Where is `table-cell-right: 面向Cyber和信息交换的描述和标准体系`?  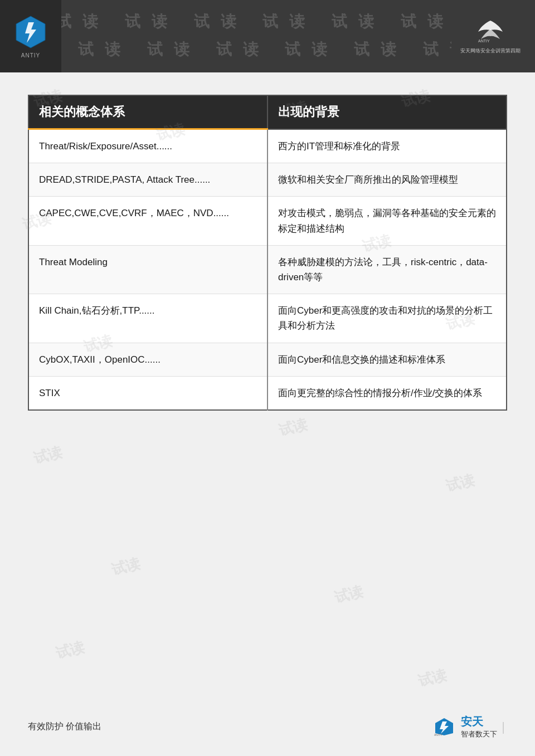 table-cell-right: 面向Cyber和信息交换的描述和标准体系 is located at coordinates (387, 359).